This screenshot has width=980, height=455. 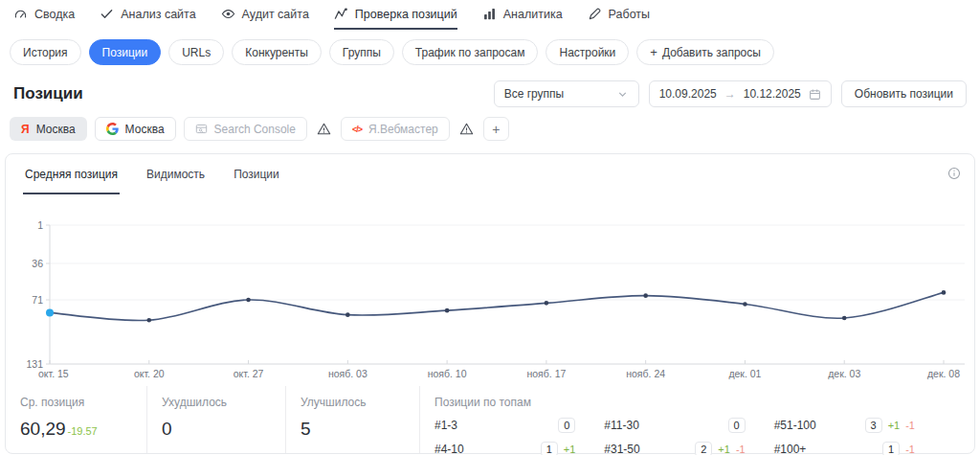 What do you see at coordinates (688, 94) in the screenshot?
I see `date-from: 10.09.2025` at bounding box center [688, 94].